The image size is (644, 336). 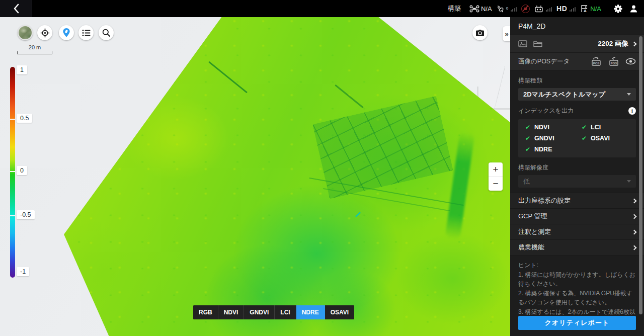 What do you see at coordinates (591, 9) in the screenshot?
I see `rtk-status: A N/A` at bounding box center [591, 9].